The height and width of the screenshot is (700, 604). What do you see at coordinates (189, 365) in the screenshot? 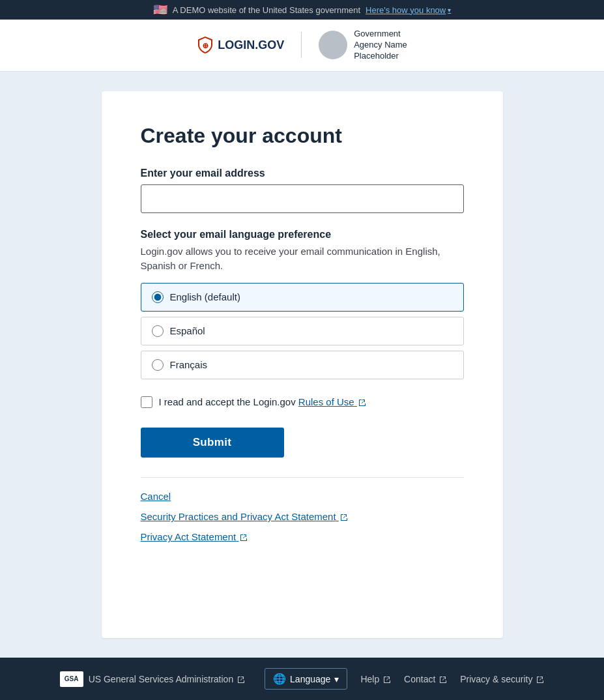
I see `radio-francais-label: Français` at bounding box center [189, 365].